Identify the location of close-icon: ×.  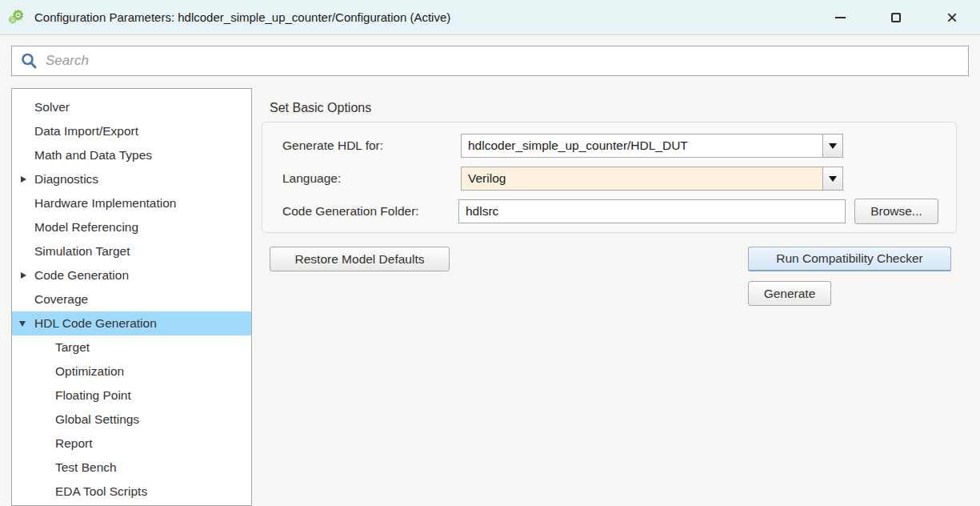
(952, 18).